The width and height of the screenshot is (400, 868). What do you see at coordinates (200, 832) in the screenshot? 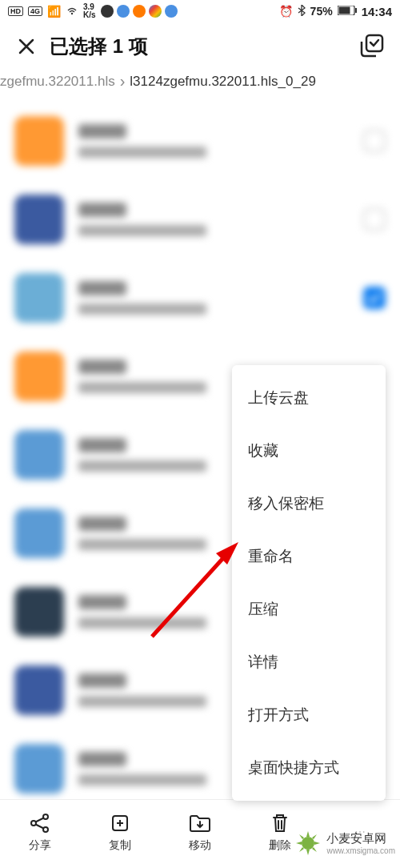
I see `move-button: 移动` at bounding box center [200, 832].